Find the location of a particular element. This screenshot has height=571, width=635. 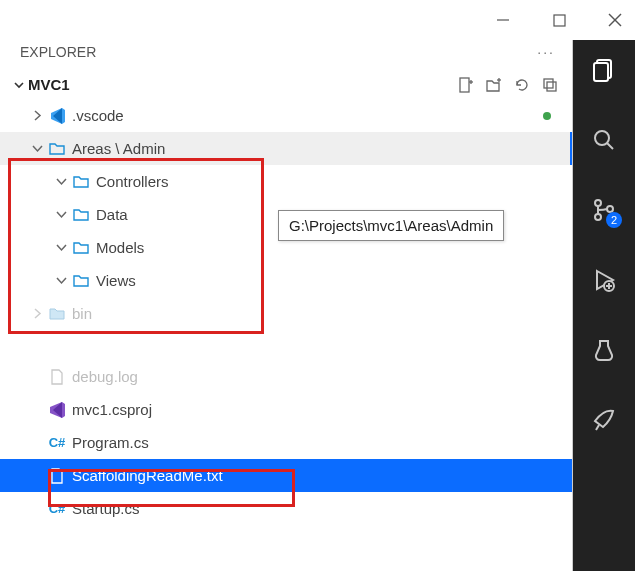

tree-file-startup-cs: C# Startup.cs is located at coordinates (286, 508).